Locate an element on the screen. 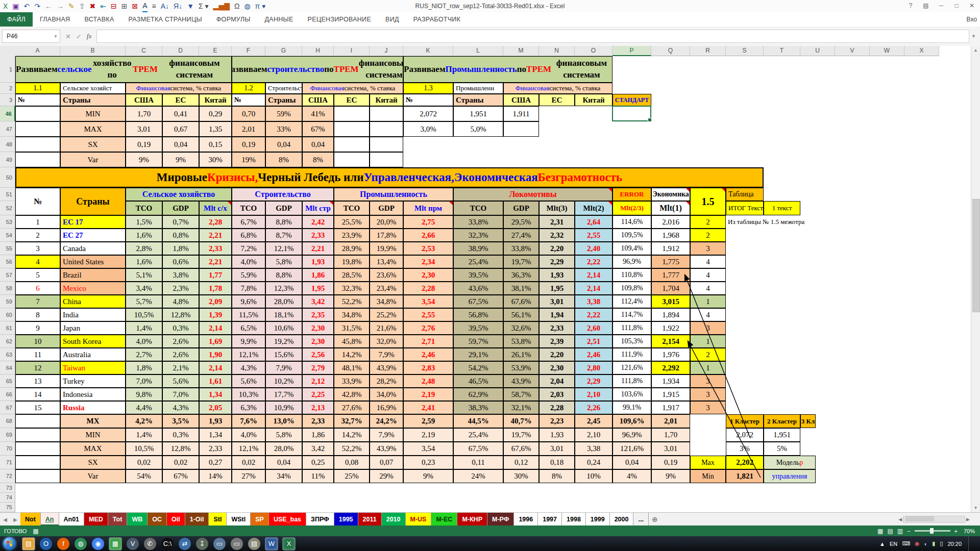 This screenshot has height=551, width=980. cell-Q57: 1,777 is located at coordinates (671, 275).